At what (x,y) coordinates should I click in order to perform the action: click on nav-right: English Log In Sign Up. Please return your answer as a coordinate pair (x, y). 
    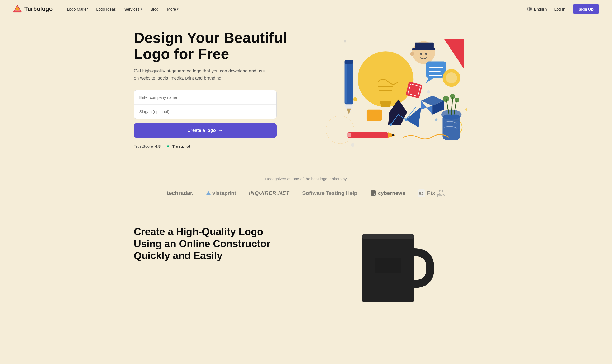
    Looking at the image, I should click on (563, 9).